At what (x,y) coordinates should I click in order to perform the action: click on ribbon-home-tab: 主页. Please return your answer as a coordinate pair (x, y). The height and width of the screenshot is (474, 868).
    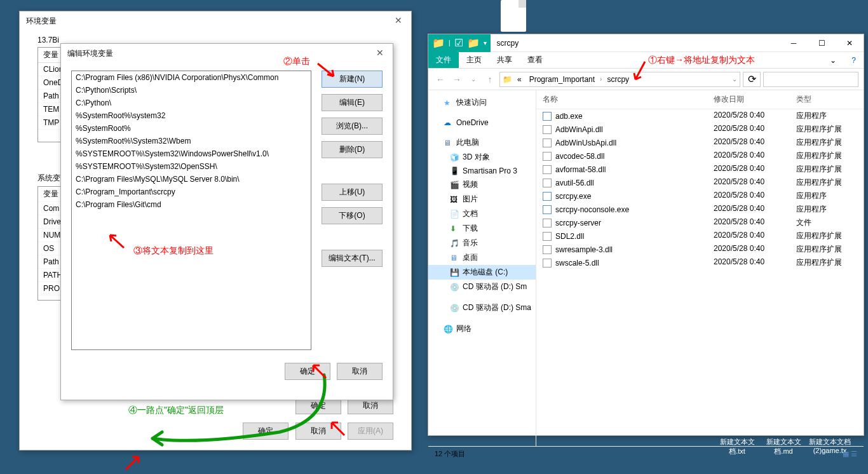
    Looking at the image, I should click on (474, 60).